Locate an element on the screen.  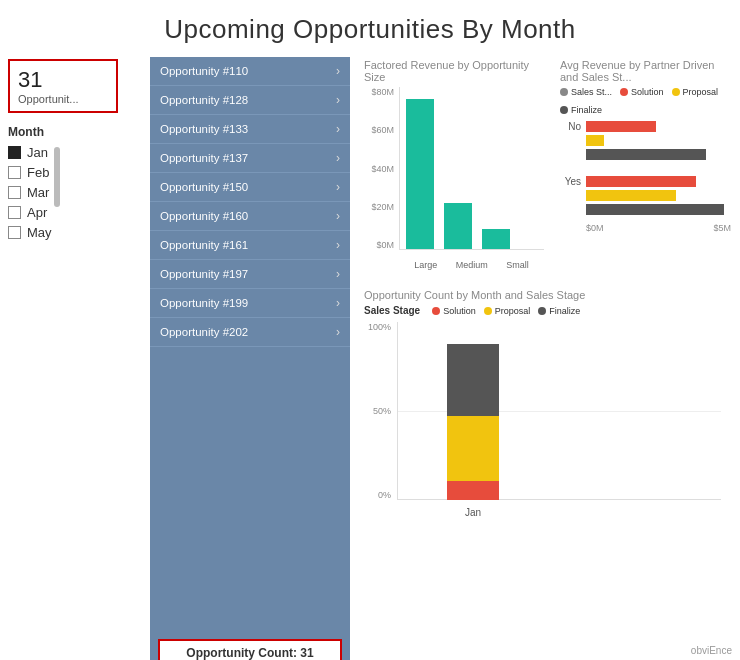
filter-item-feb: Feb is located at coordinates (30, 172).